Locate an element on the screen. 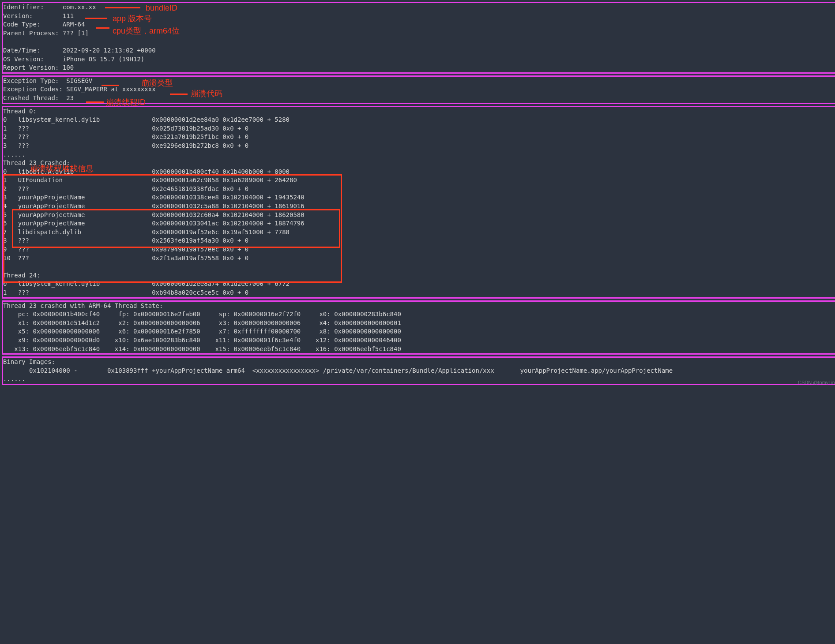 Image resolution: width=835 pixels, height=644 pixels. thread23-frame: 6 yourAppProjectName 0x00000001033041ac … is located at coordinates (154, 223).